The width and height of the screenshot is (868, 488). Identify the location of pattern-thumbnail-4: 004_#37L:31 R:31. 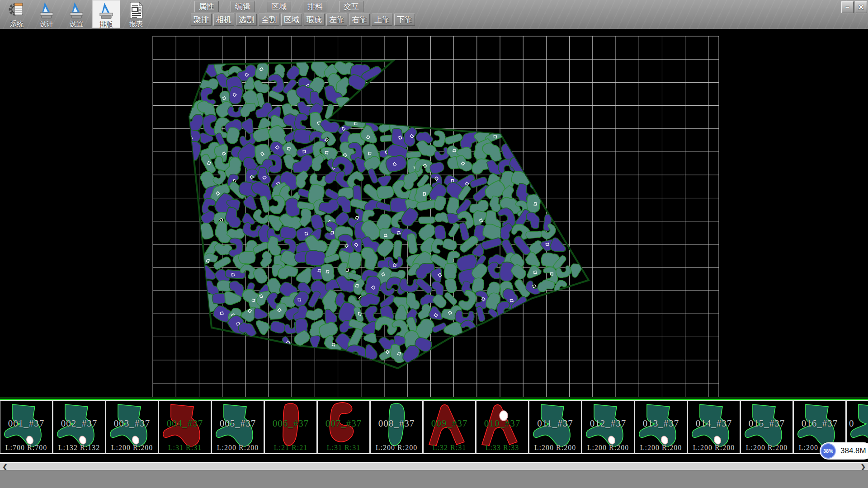
(185, 427).